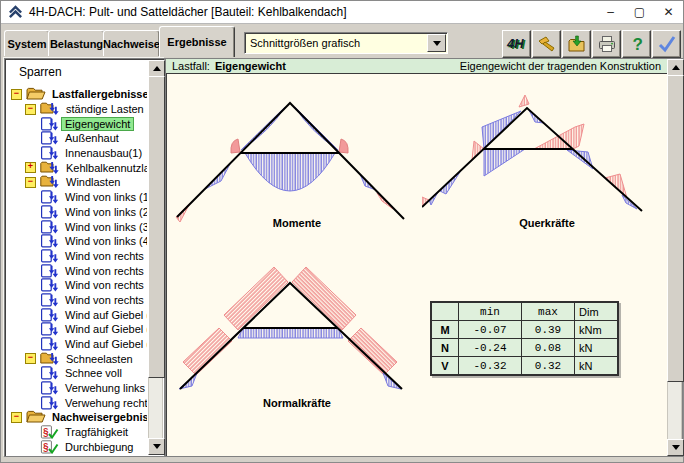 Image resolution: width=684 pixels, height=463 pixels. What do you see at coordinates (105, 109) in the screenshot?
I see `tree-item-label: ständige Lasten` at bounding box center [105, 109].